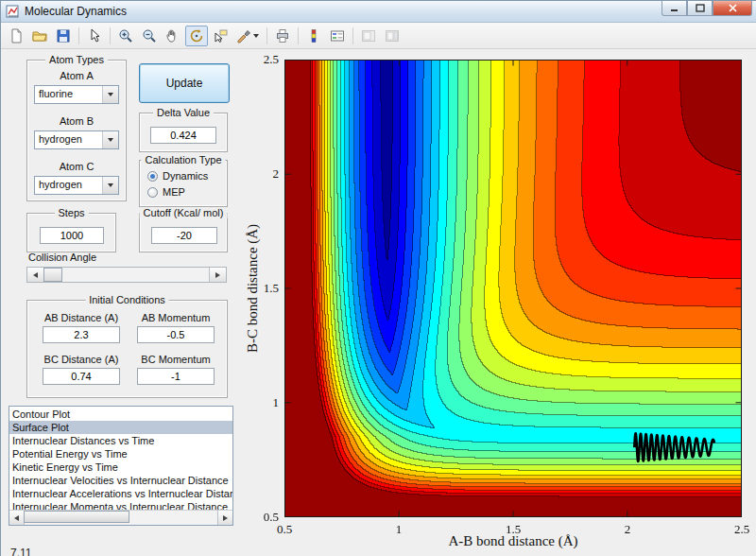 This screenshot has width=756, height=556. I want to click on insert-colorbar-button, so click(314, 36).